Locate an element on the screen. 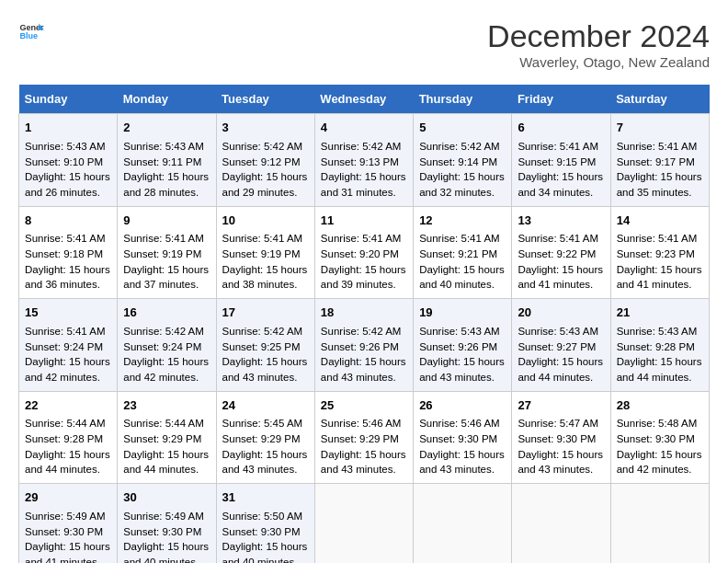 This screenshot has height=563, width=728. column-header-friday: Friday is located at coordinates (561, 99).